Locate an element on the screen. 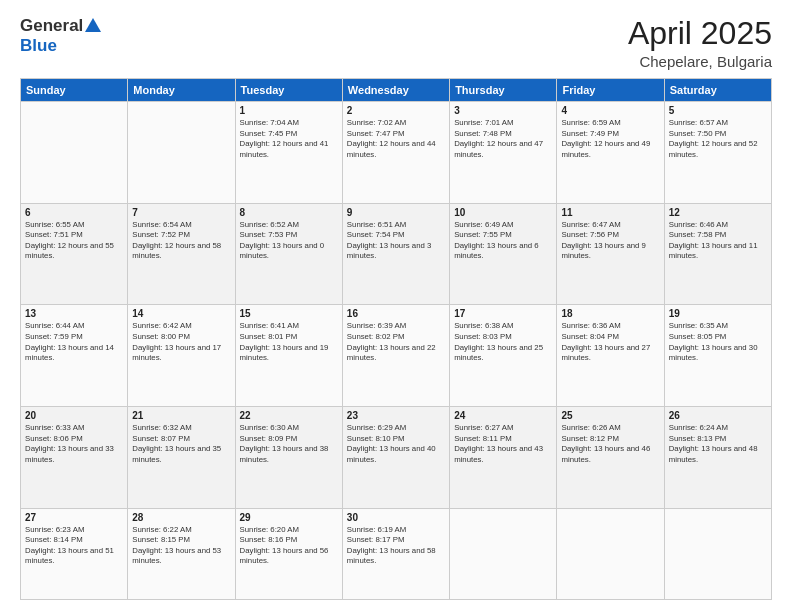  day-number: 23 is located at coordinates (396, 416).